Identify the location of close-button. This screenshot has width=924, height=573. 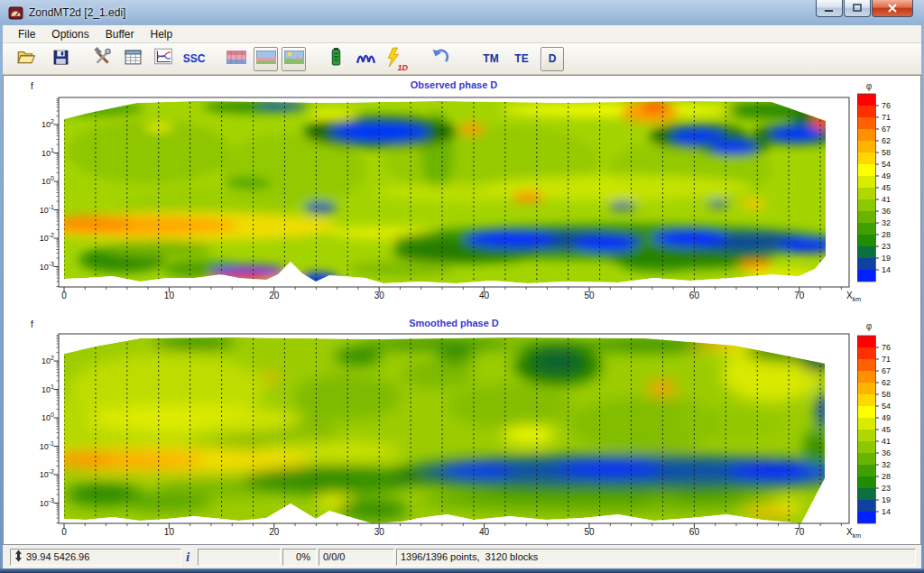
(892, 9).